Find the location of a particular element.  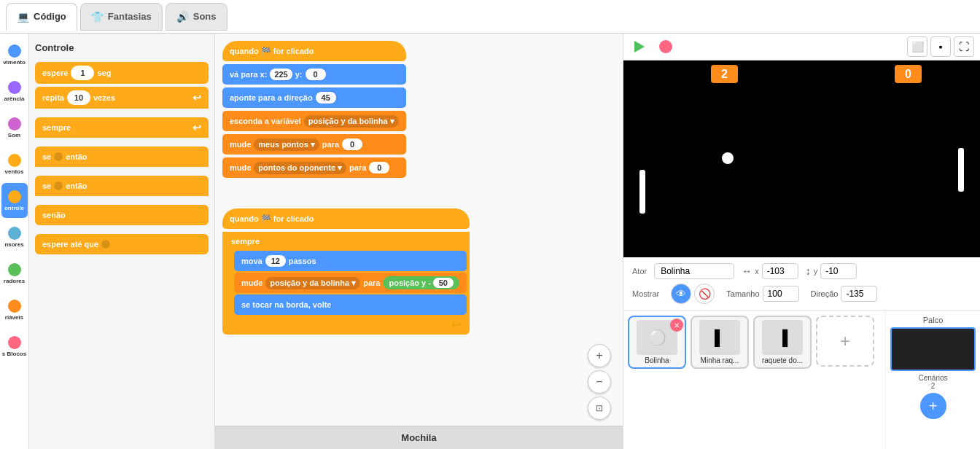

score-left-value: 2 is located at coordinates (725, 74).